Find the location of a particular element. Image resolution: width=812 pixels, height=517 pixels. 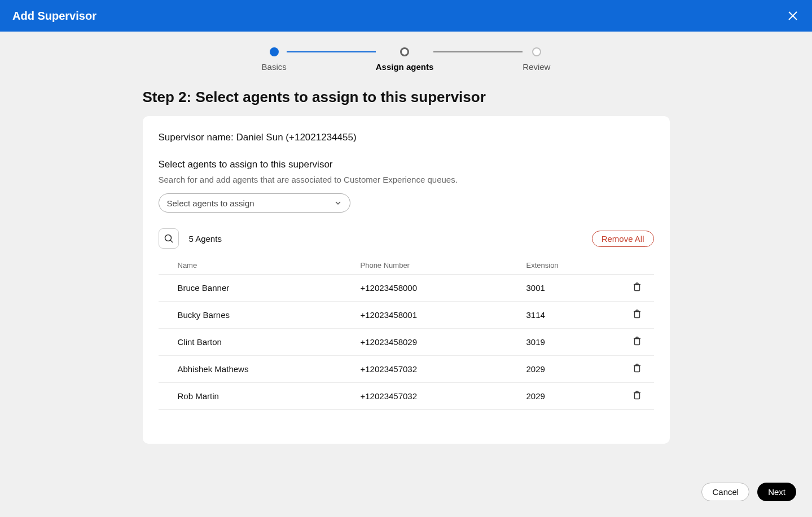

modal-title: Add Supervisor is located at coordinates (54, 16).